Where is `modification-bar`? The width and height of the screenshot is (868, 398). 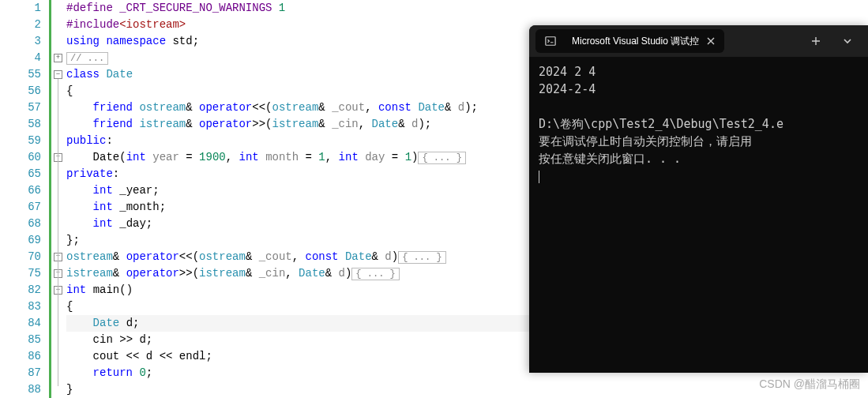 modification-bar is located at coordinates (51, 199).